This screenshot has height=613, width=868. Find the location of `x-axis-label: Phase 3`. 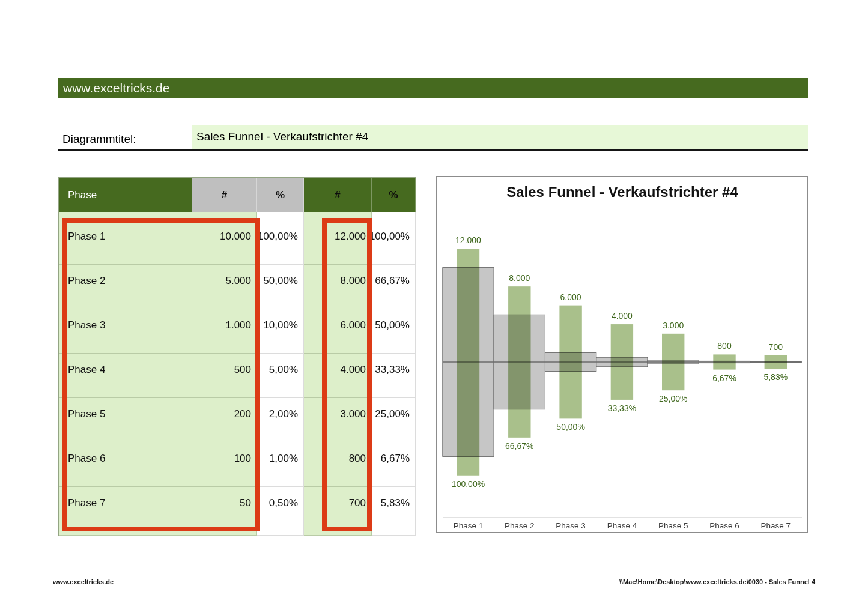

x-axis-label: Phase 3 is located at coordinates (571, 526).